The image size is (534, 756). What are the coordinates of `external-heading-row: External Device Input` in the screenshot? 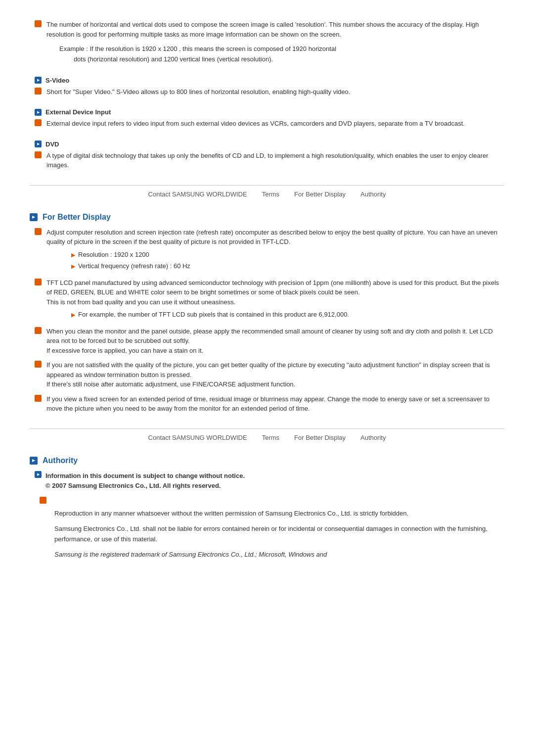 It's located at (267, 112).